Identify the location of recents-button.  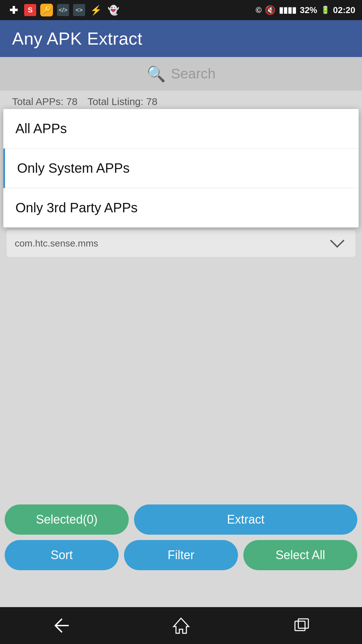
(302, 626).